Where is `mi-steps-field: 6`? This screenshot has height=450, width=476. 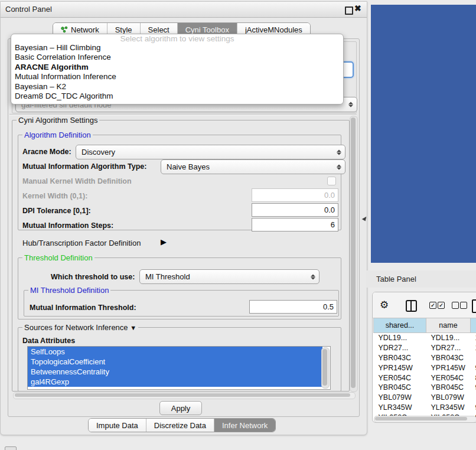 mi-steps-field: 6 is located at coordinates (295, 224).